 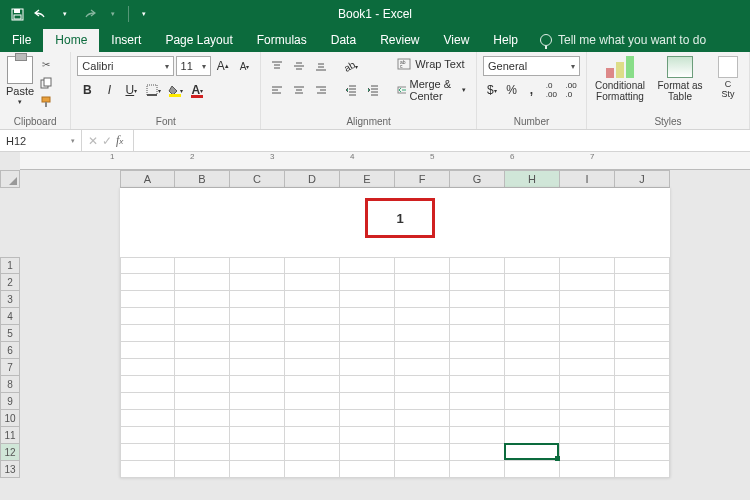 What do you see at coordinates (131, 90) in the screenshot?
I see `underline-button: U▾` at bounding box center [131, 90].